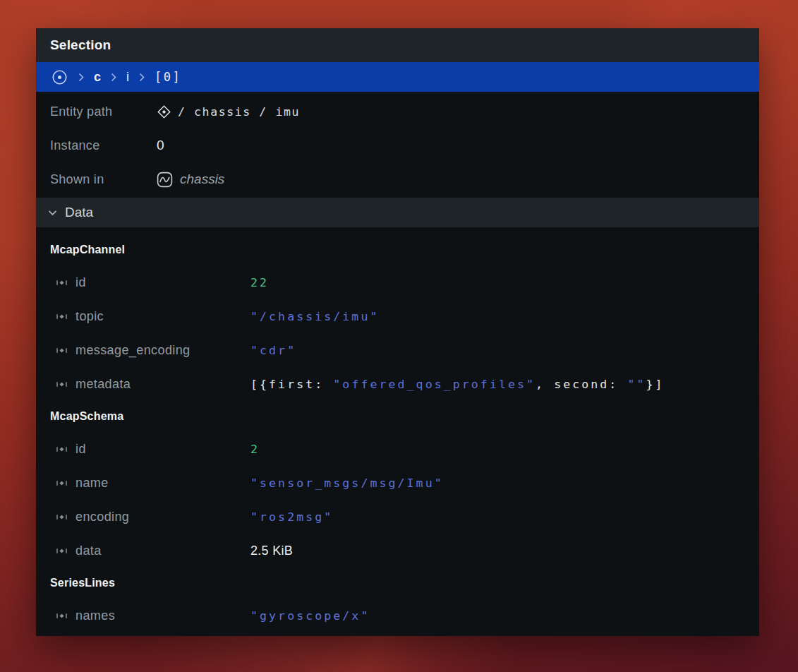  I want to click on recording-icon, so click(59, 78).